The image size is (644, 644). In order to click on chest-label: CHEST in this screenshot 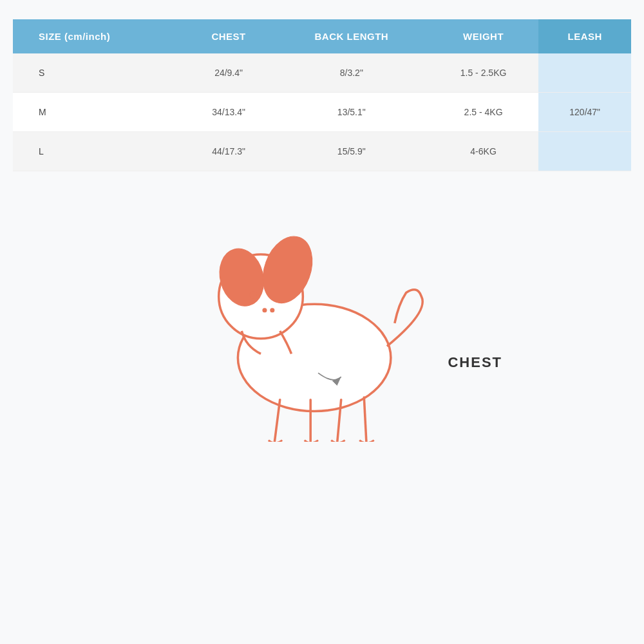, I will do `click(475, 363)`.